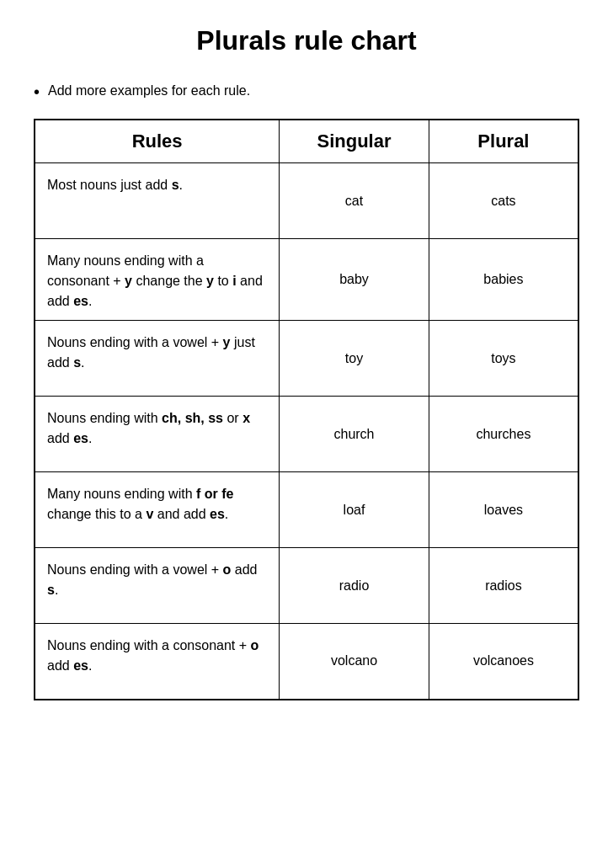 The image size is (613, 868). What do you see at coordinates (354, 141) in the screenshot?
I see `header-singular: Singular` at bounding box center [354, 141].